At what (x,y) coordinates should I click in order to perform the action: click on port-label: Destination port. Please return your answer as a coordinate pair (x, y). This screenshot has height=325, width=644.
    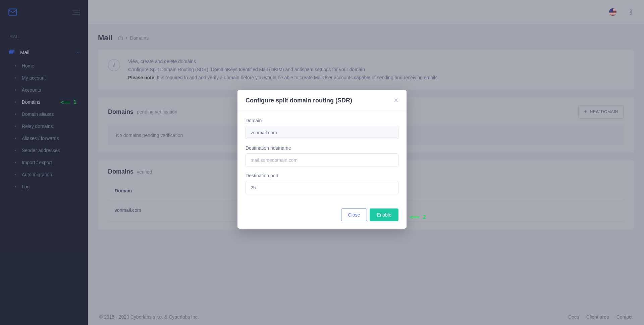
    Looking at the image, I should click on (322, 176).